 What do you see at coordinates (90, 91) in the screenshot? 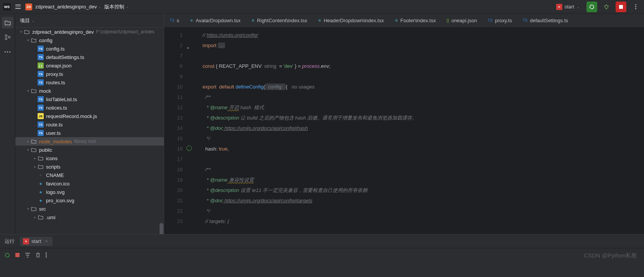
I see `tree-item: ▾mock` at bounding box center [90, 91].